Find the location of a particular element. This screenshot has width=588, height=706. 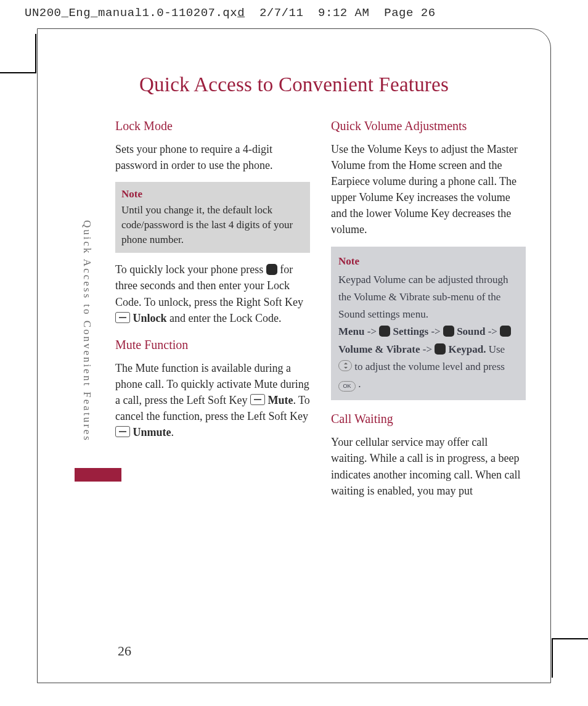

body-text: The Mute function is available during a … is located at coordinates (213, 400).